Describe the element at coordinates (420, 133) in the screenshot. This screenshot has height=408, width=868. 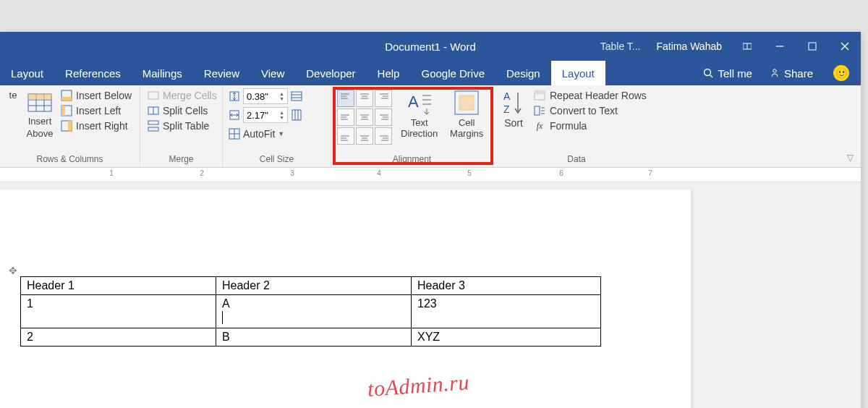
I see `text-direction-label-2: Direction` at that location.